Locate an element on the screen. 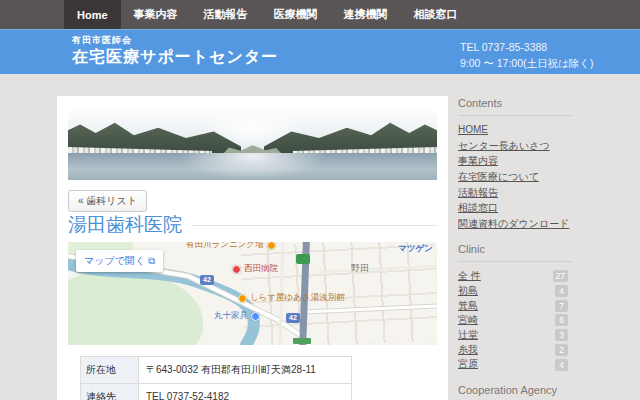  business-hours: 9:00 〜 17:00(土日祝は除く) is located at coordinates (527, 63).